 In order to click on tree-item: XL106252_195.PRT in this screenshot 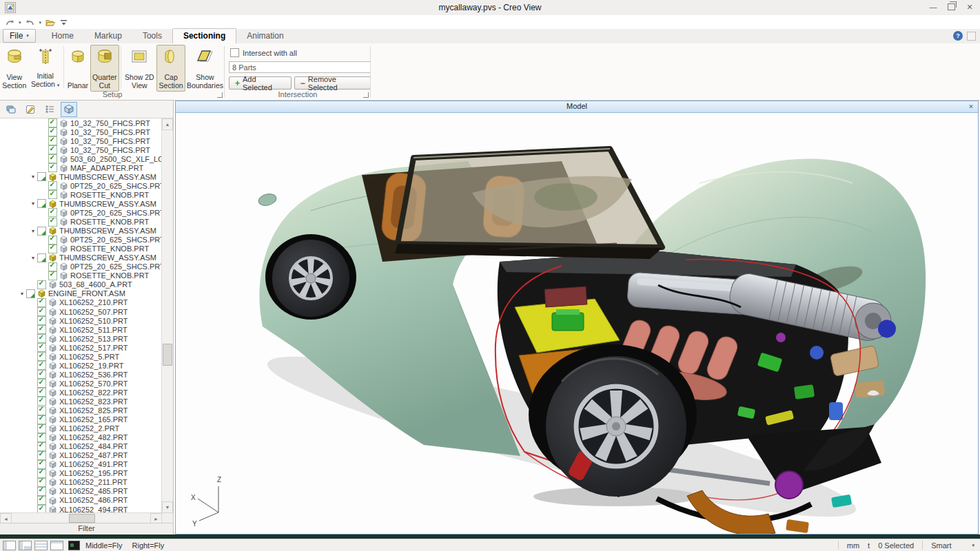, I will do `click(81, 474)`.